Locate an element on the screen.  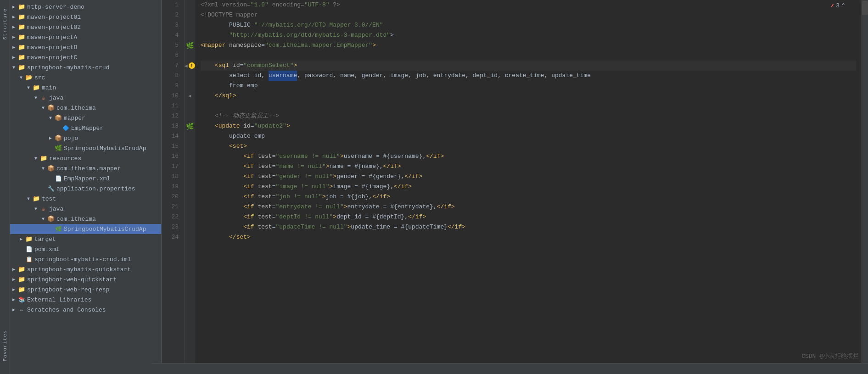
tree-item-label: springboot-mybatis-crud.iml is located at coordinates (83, 260).